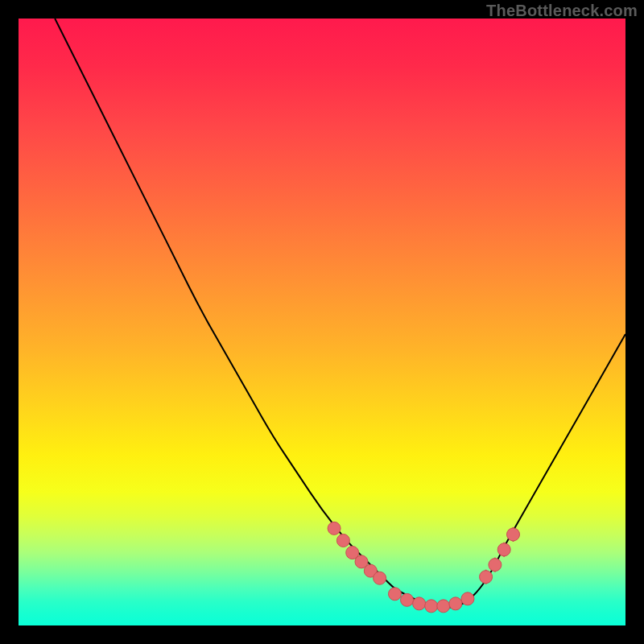 This screenshot has width=644, height=644. I want to click on watermark-text: TheBottleneck.com, so click(562, 11).